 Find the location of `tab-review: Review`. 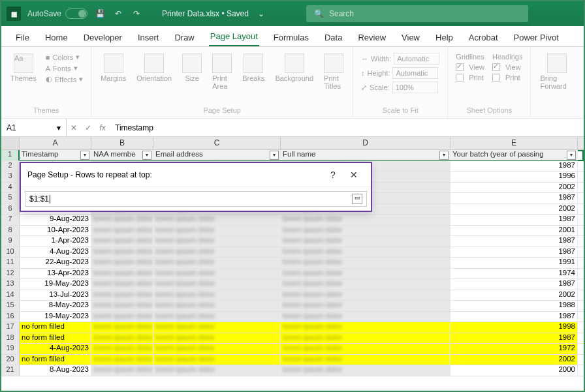

tab-review: Review is located at coordinates (372, 38).